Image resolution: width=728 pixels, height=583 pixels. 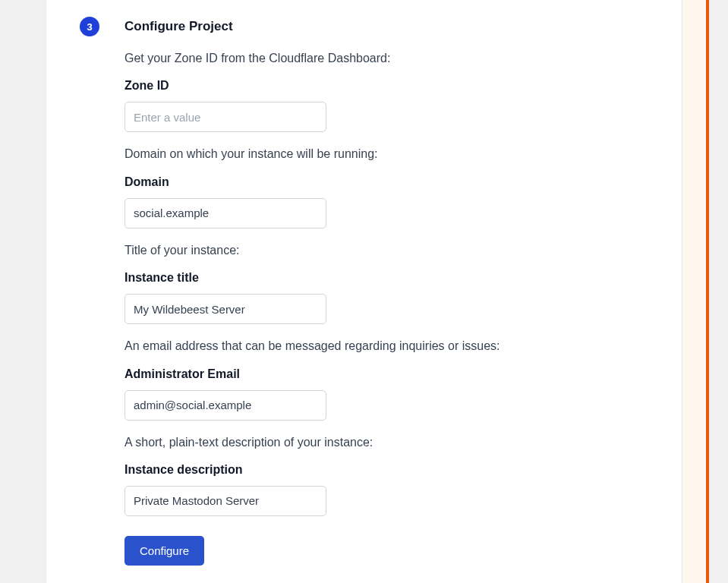 What do you see at coordinates (380, 283) in the screenshot?
I see `instance-title-group: Title of your instance: Instance title` at bounding box center [380, 283].